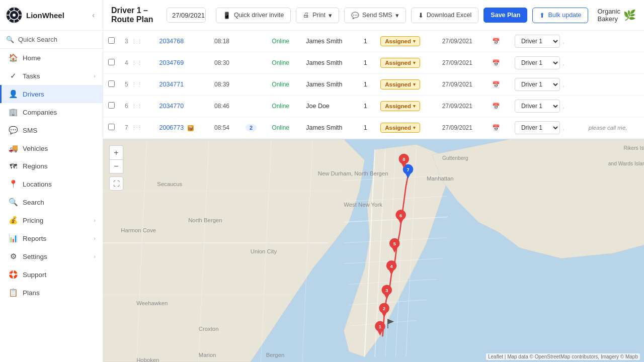 This screenshot has height=362, width=644. I want to click on sidebar-item-settings: ⚙ Settings ›, so click(51, 256).